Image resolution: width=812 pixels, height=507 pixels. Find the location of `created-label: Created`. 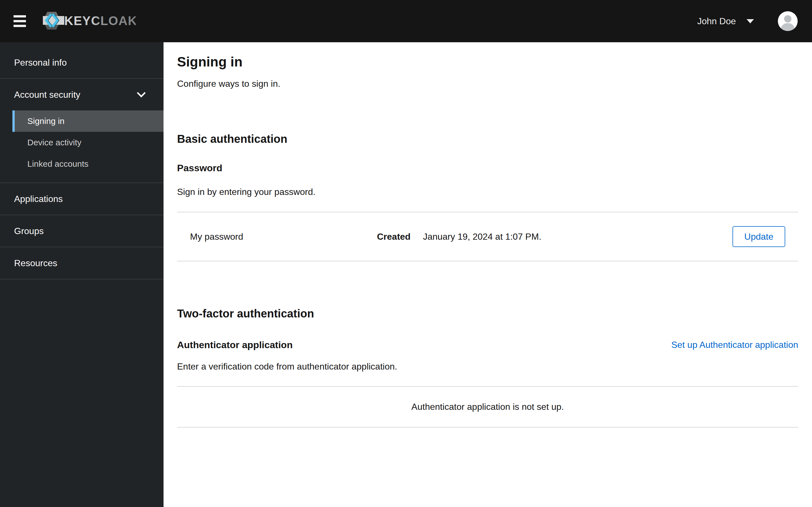

created-label: Created is located at coordinates (394, 237).